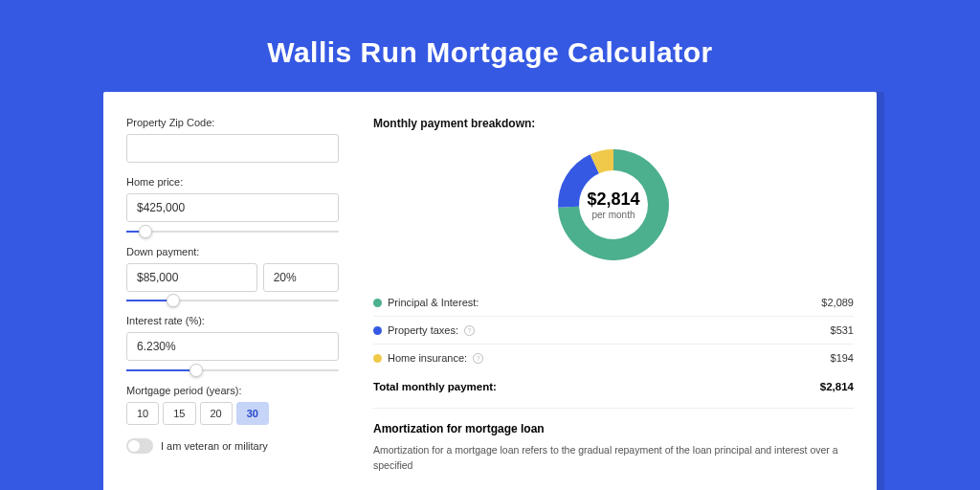 The height and width of the screenshot is (490, 980). Describe the element at coordinates (140, 446) in the screenshot. I see `veteran-toggle` at that location.